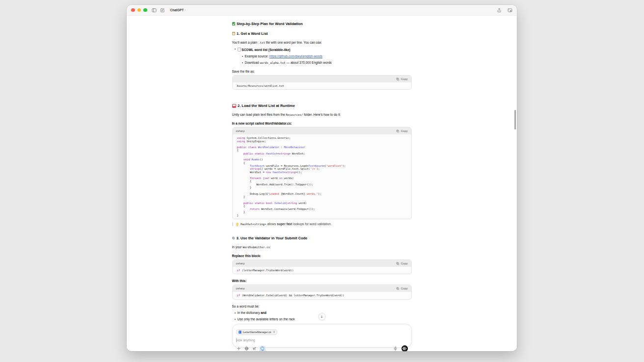  I want to click on paragraph-bold: Replace this block:, so click(322, 256).